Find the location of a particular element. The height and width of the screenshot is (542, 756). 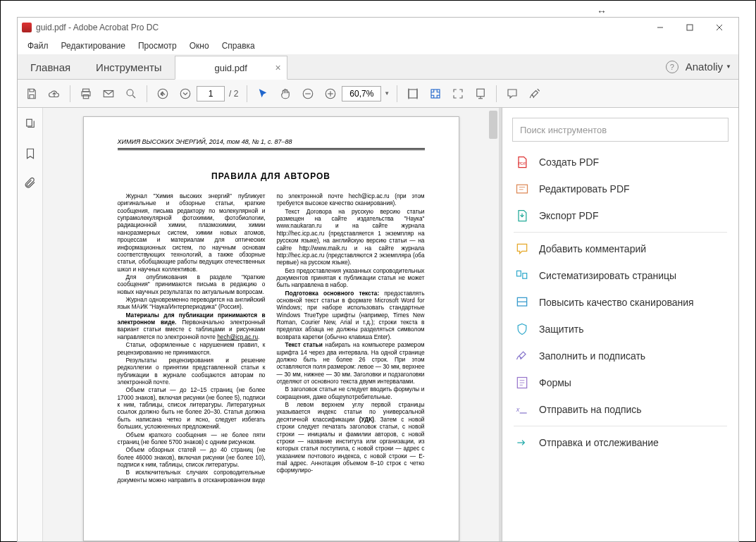

user-name: Anatoliy is located at coordinates (705, 66).